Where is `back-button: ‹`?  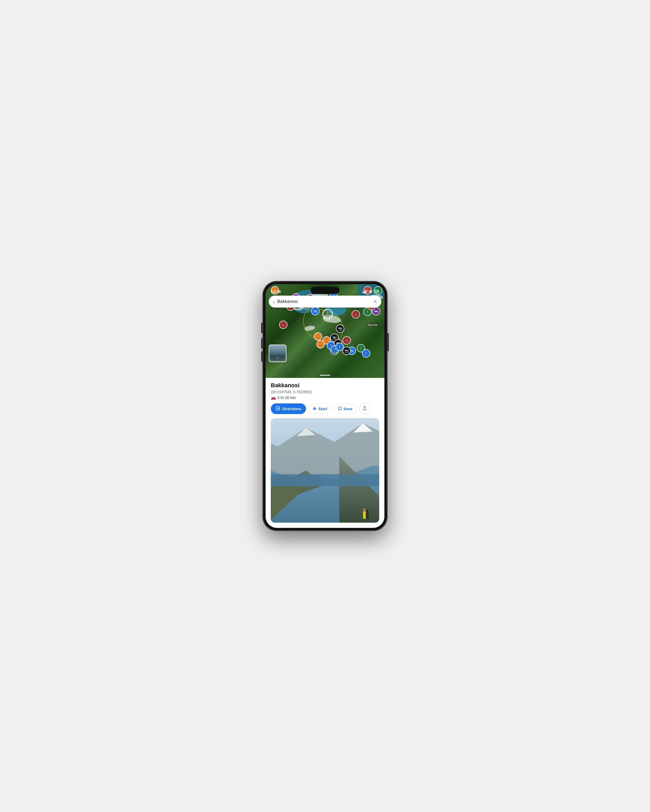 back-button: ‹ is located at coordinates (274, 302).